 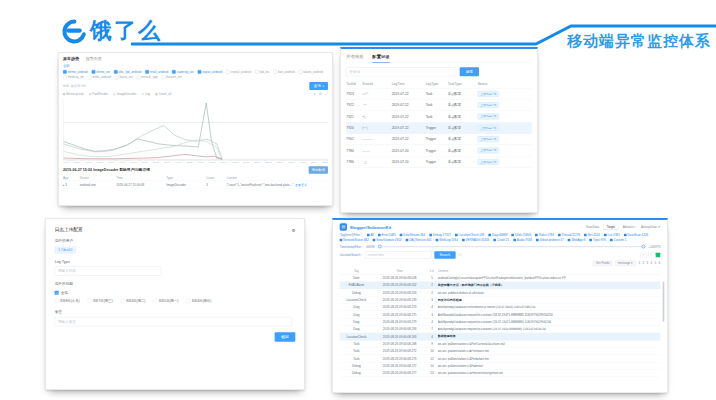 I want to click on slider-handle-right, so click(x=644, y=247).